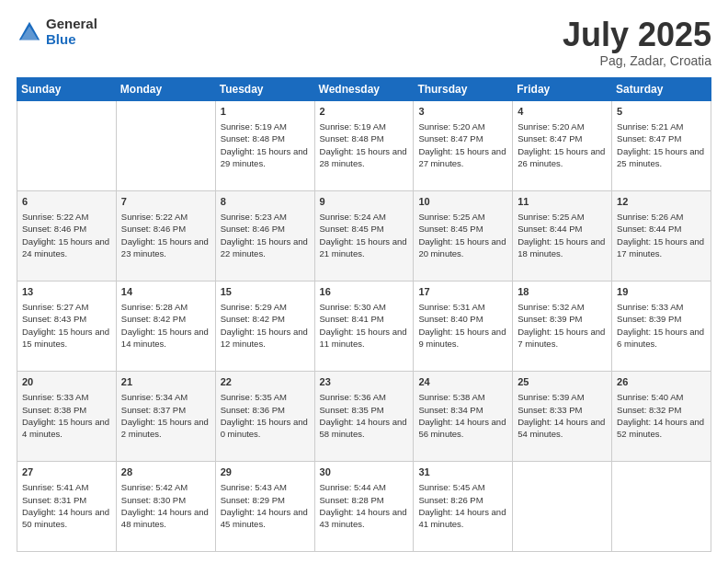 Image resolution: width=728 pixels, height=563 pixels. Describe the element at coordinates (451, 397) in the screenshot. I see `sunrise-text: Sunrise: 5:38 AM` at that location.